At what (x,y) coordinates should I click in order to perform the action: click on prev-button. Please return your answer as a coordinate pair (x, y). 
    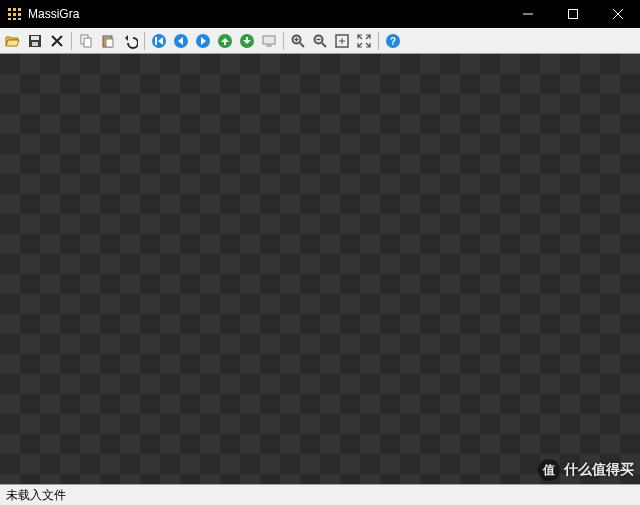
    Looking at the image, I should click on (181, 41).